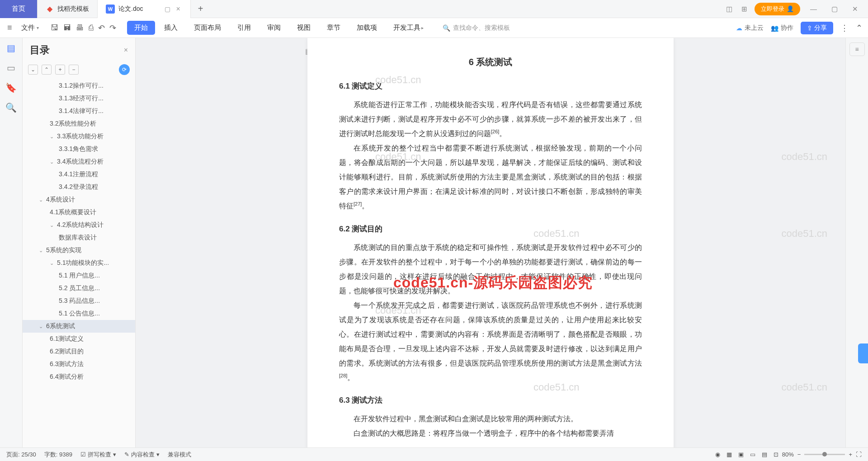 The image size is (868, 461). I want to click on login-button: 立即登录 👤, so click(778, 9).